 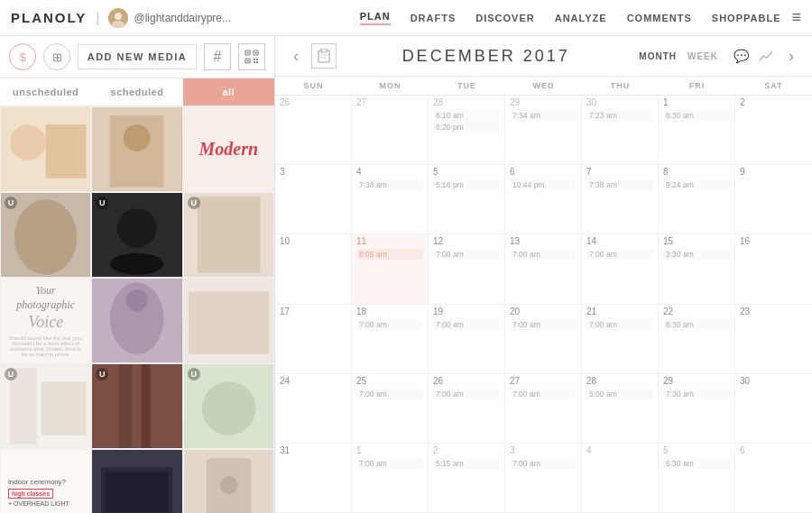 I want to click on tab-unscheduled: unscheduled, so click(x=45, y=92).